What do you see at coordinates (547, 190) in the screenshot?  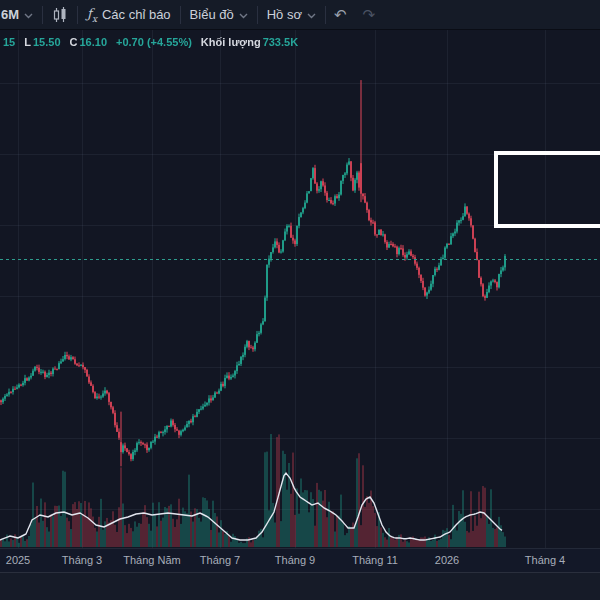 I see `rectangle-annotation` at bounding box center [547, 190].